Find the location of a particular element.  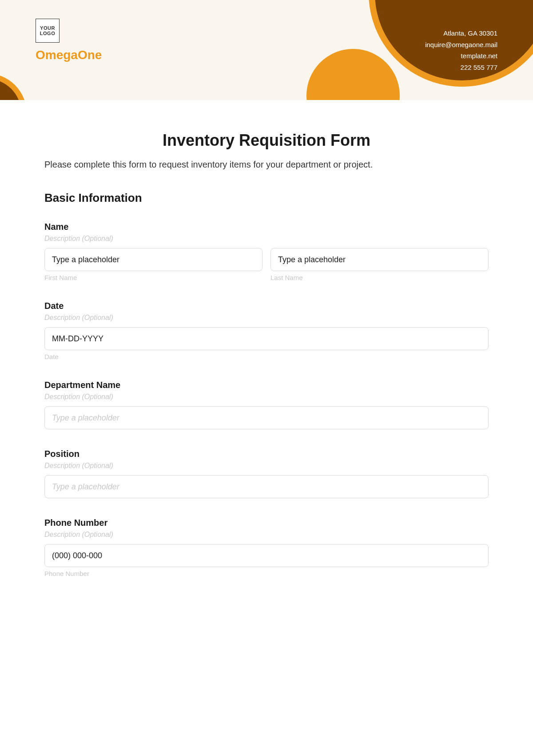

field-desc-phone: Description (Optional) is located at coordinates (266, 535).